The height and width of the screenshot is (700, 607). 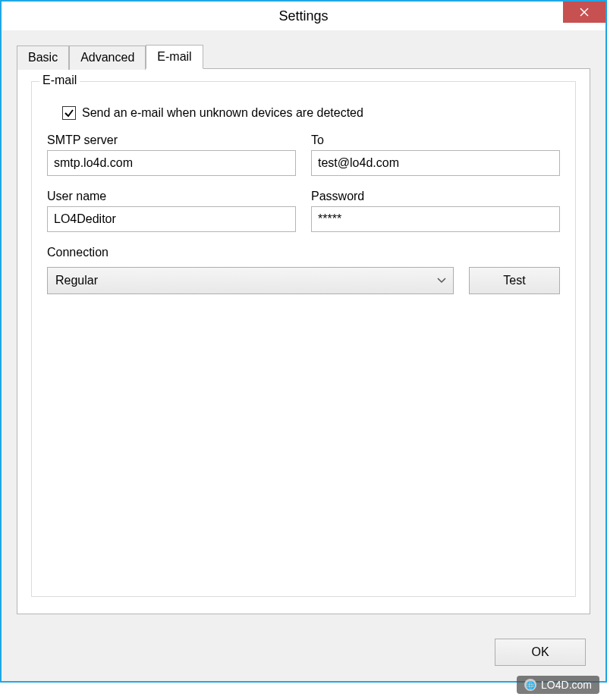 I want to click on check-icon, so click(x=69, y=113).